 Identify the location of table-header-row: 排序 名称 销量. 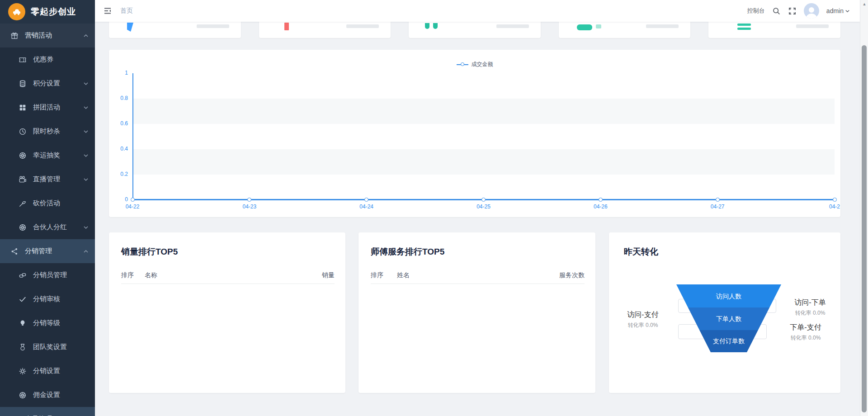
(228, 275).